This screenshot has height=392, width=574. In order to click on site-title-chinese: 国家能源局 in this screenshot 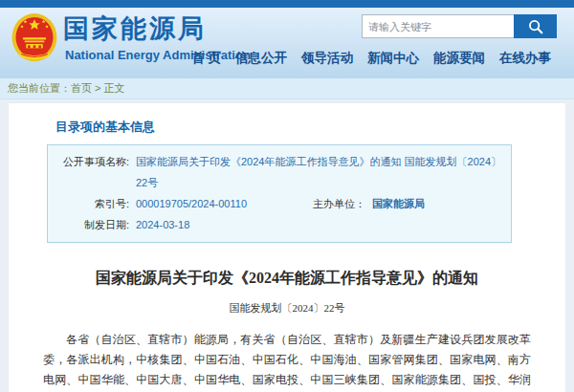, I will do `click(135, 29)`.